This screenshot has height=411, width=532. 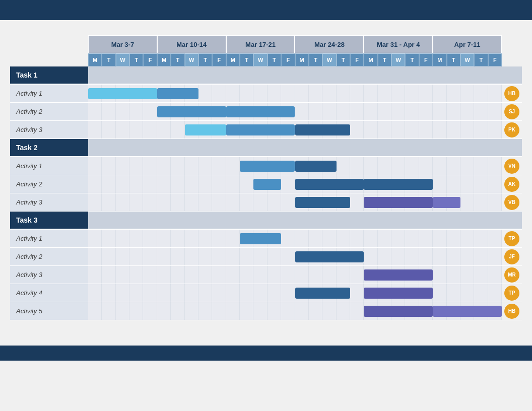 What do you see at coordinates (512, 166) in the screenshot?
I see `avatar-cell: VN` at bounding box center [512, 166].